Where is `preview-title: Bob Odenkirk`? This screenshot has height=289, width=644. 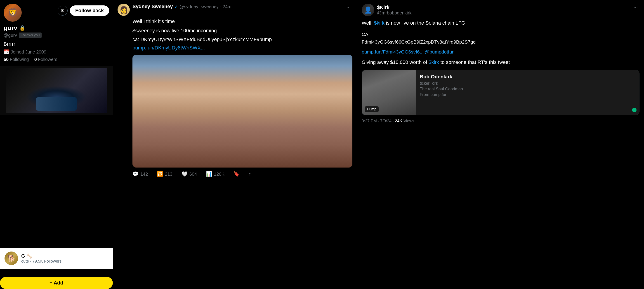 preview-title: Bob Odenkirk is located at coordinates (528, 77).